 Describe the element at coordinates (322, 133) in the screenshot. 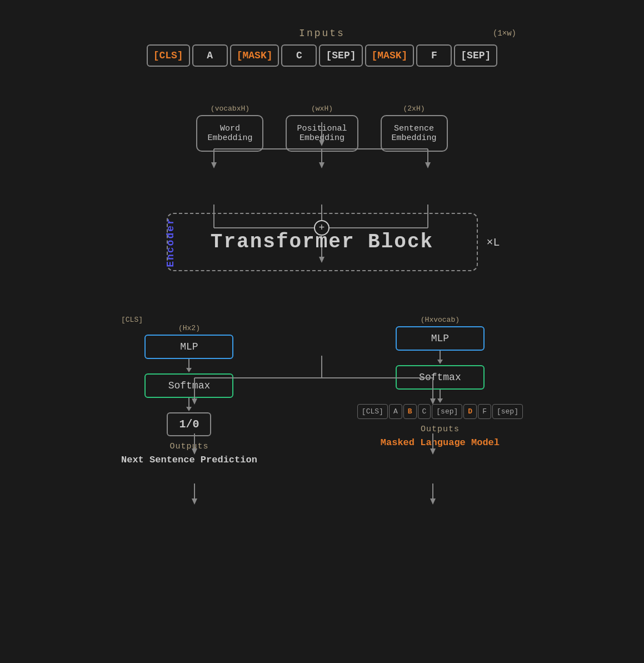

I see `positional-embedding-box: PositionalEmbedding` at that location.